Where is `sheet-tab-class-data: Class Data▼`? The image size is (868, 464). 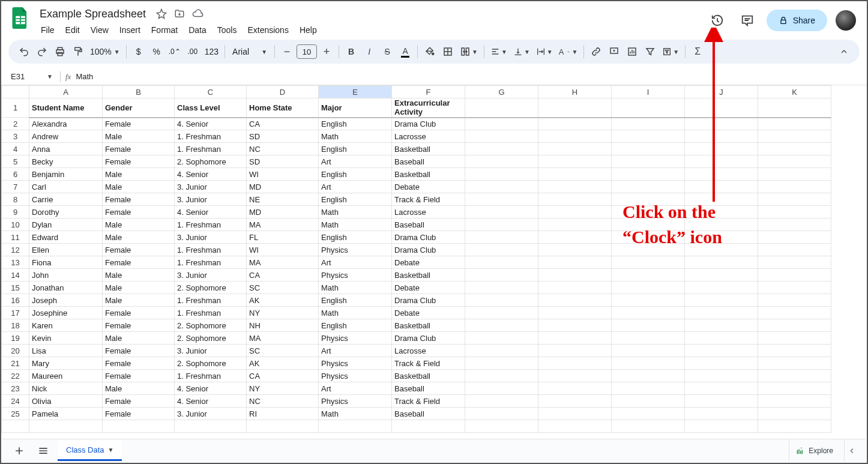
sheet-tab-class-data: Class Data▼ is located at coordinates (90, 451).